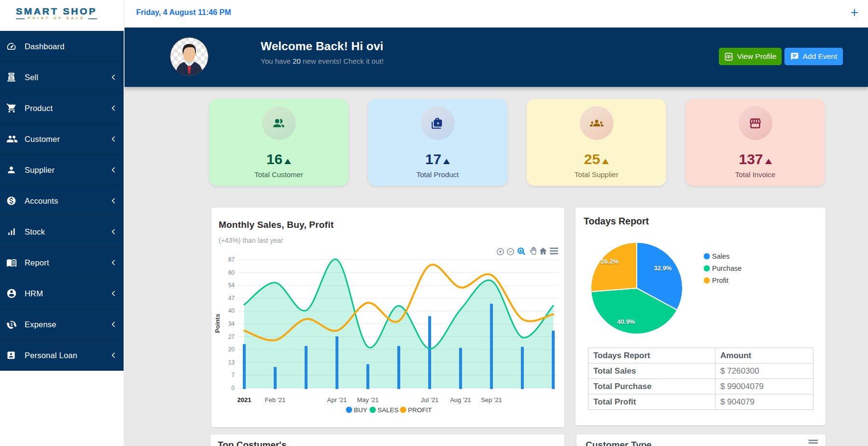 The height and width of the screenshot is (446, 868). I want to click on svg-text: Profit, so click(720, 280).